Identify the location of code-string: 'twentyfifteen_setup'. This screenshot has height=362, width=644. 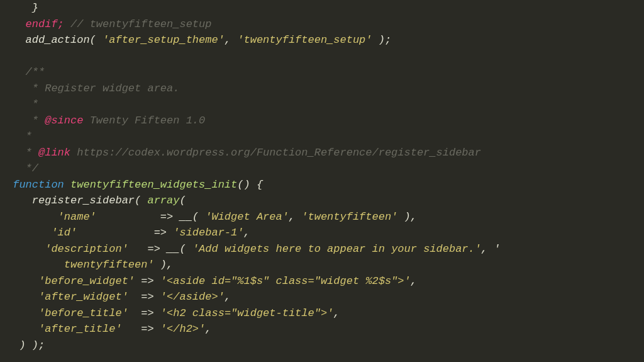
(304, 40).